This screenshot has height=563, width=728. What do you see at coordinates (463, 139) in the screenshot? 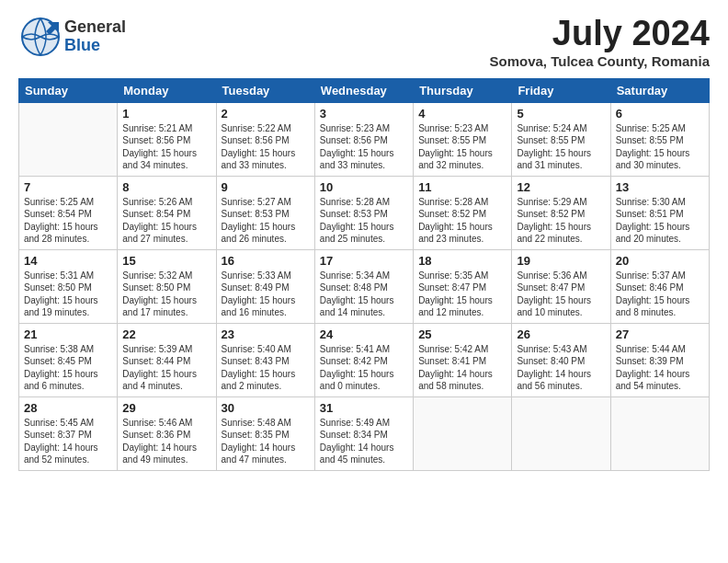
I see `table-row: 4 Sunrise: 5:23 AMSunset: 8:55 PMDayligh…` at bounding box center [463, 139].